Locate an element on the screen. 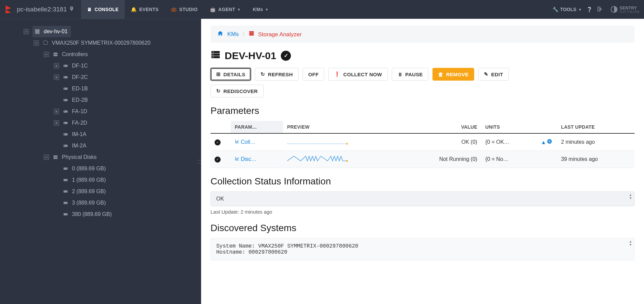 This screenshot has width=644, height=304. tree-node-controller: DF-2C is located at coordinates (75, 77).